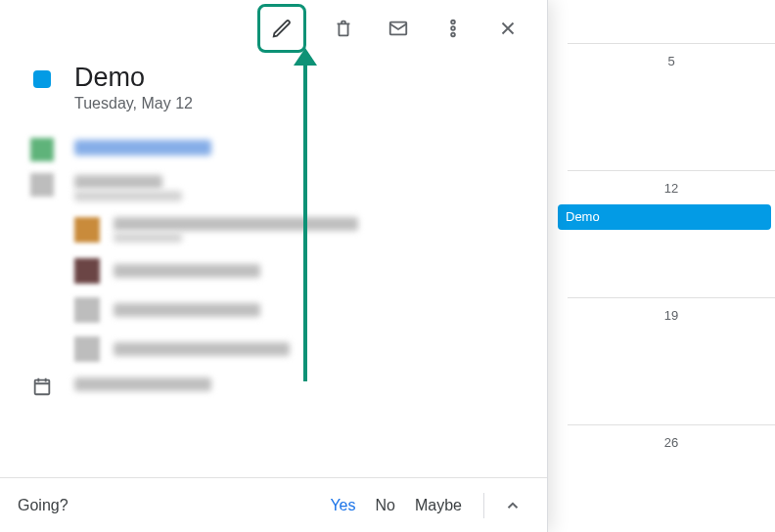 The image size is (775, 532). What do you see at coordinates (42, 79) in the screenshot?
I see `event-color-chip` at bounding box center [42, 79].